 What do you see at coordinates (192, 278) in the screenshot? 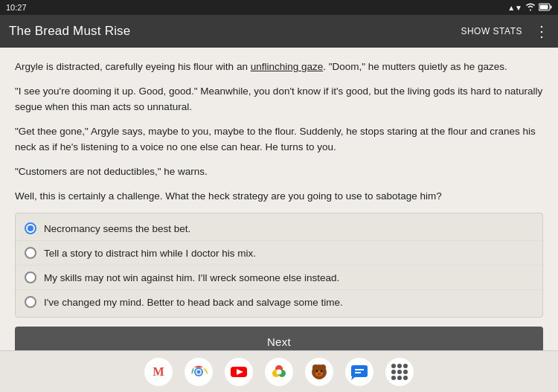
I see `choice-3-label: My skills may not win against him. I'll …` at bounding box center [192, 278].